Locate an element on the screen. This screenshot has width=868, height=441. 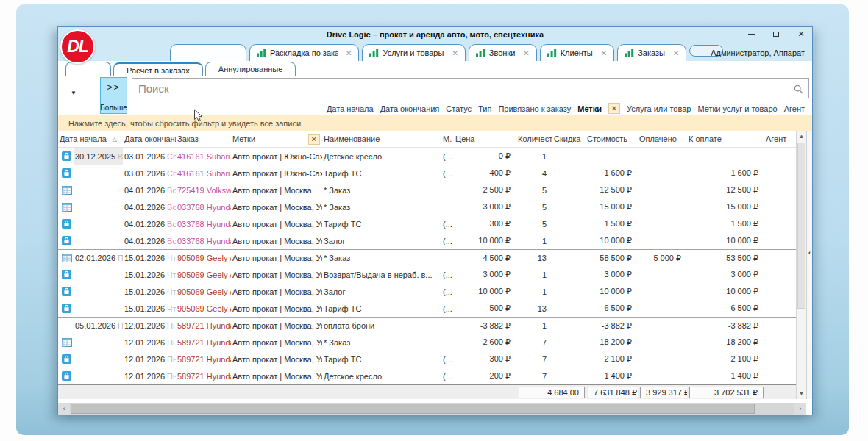
scroll-down-icon: ▼ is located at coordinates (802, 394).